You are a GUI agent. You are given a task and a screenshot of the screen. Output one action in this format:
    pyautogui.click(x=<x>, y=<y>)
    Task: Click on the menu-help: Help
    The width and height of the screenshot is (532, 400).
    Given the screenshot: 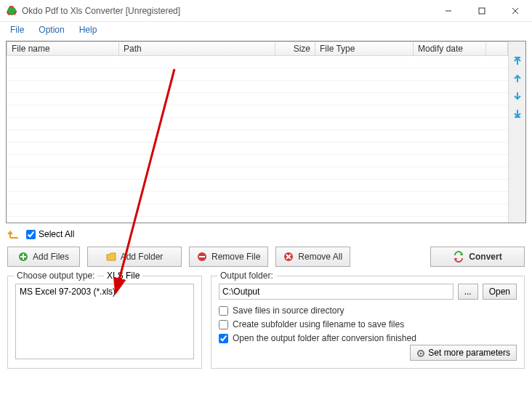 What is the action you would take?
    pyautogui.click(x=89, y=30)
    